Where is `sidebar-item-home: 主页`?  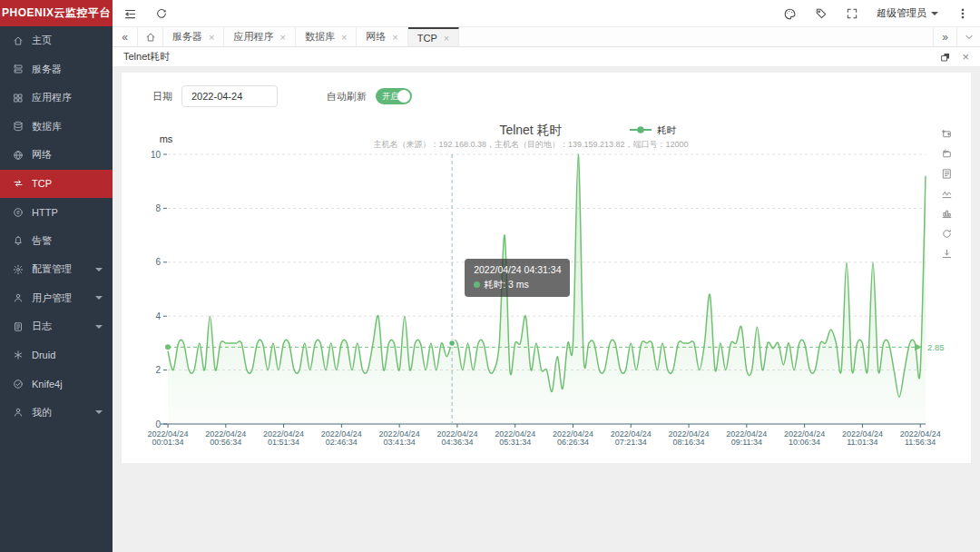 sidebar-item-home: 主页 is located at coordinates (56, 41).